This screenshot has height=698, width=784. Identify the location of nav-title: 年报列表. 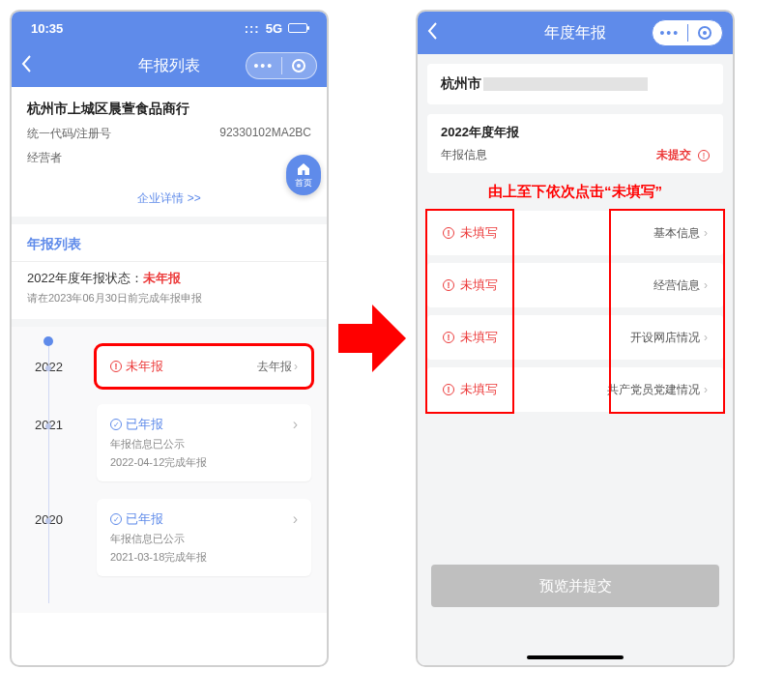
(169, 66).